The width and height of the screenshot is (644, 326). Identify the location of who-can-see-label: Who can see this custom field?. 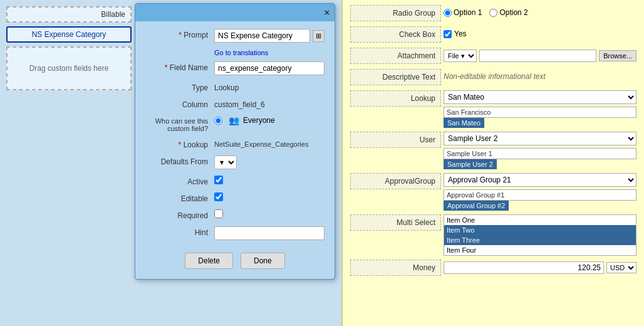
(180, 124).